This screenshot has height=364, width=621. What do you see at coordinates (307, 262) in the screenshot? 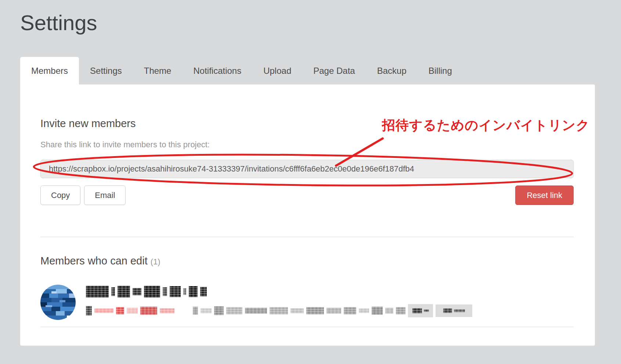
I see `members-heading: Members who can edit (1)` at bounding box center [307, 262].